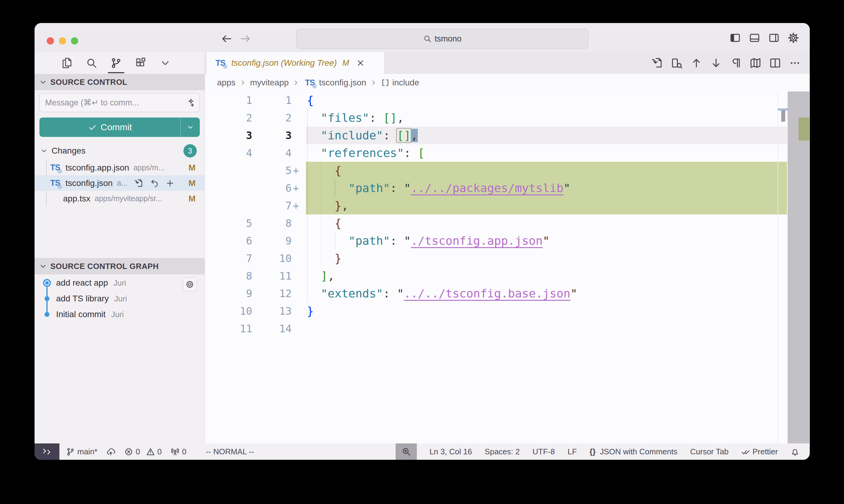 Image resolution: width=844 pixels, height=504 pixels. I want to click on code-line-content: }, so click(324, 258).